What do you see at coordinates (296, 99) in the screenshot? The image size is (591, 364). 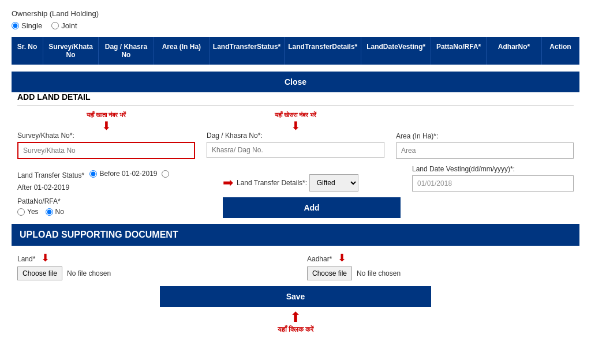 I see `section-title: ADD LAND DETAIL` at bounding box center [296, 99].